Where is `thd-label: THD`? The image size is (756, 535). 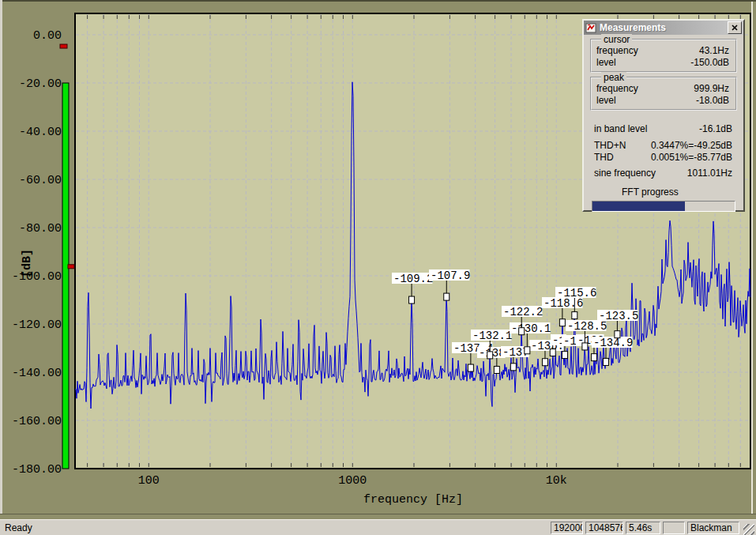
thd-label: THD is located at coordinates (604, 158).